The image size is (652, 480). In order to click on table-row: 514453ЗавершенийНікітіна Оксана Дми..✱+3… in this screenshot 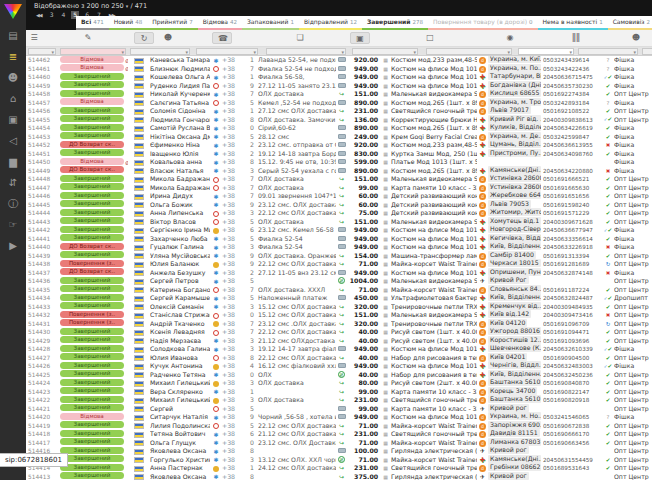, I will do `click(339, 138)`.